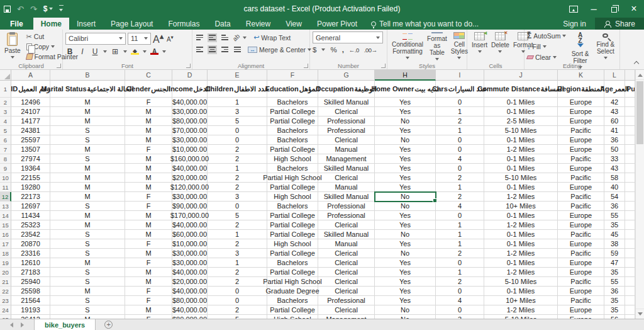 The height and width of the screenshot is (330, 644). What do you see at coordinates (88, 291) in the screenshot?
I see `cell-B22: M` at bounding box center [88, 291].